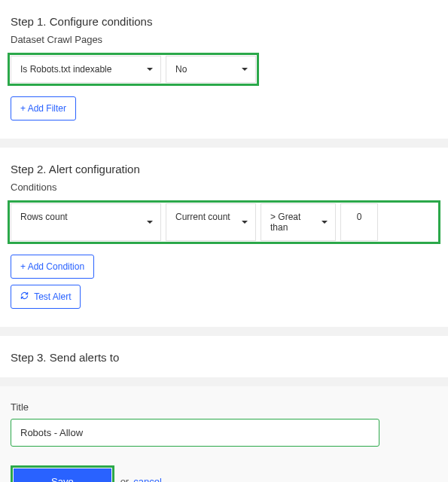 The height and width of the screenshot is (482, 448). What do you see at coordinates (298, 222) in the screenshot?
I see `condition-operator-select: > Great than` at bounding box center [298, 222].